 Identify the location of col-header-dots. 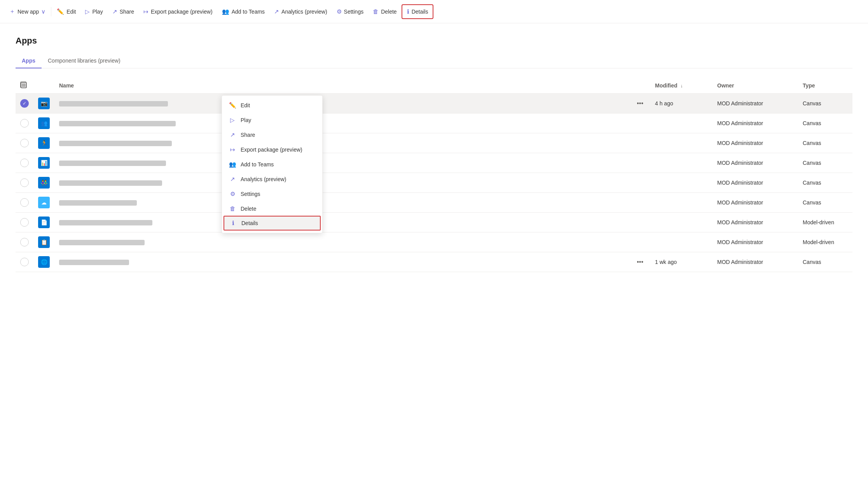
(640, 86).